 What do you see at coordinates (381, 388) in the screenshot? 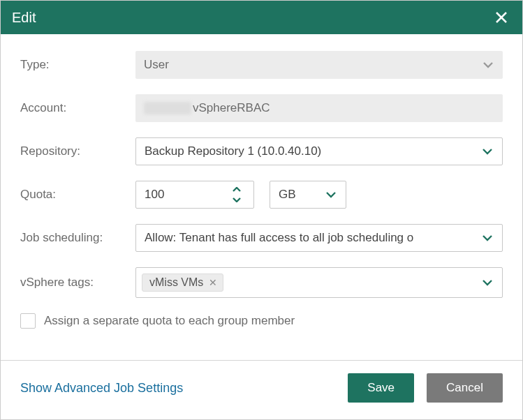
I see `save-button: Save` at bounding box center [381, 388].